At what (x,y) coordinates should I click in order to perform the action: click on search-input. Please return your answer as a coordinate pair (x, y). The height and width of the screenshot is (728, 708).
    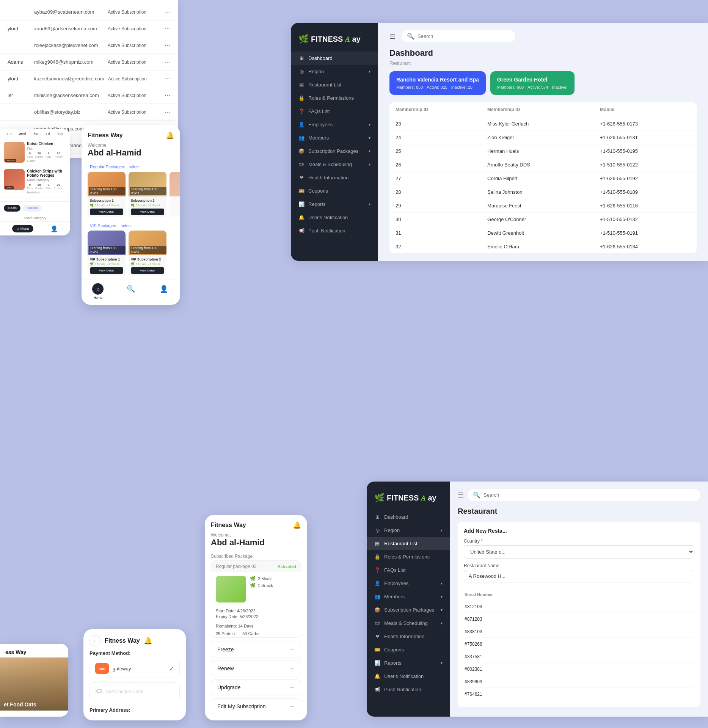
    Looking at the image, I should click on (449, 36).